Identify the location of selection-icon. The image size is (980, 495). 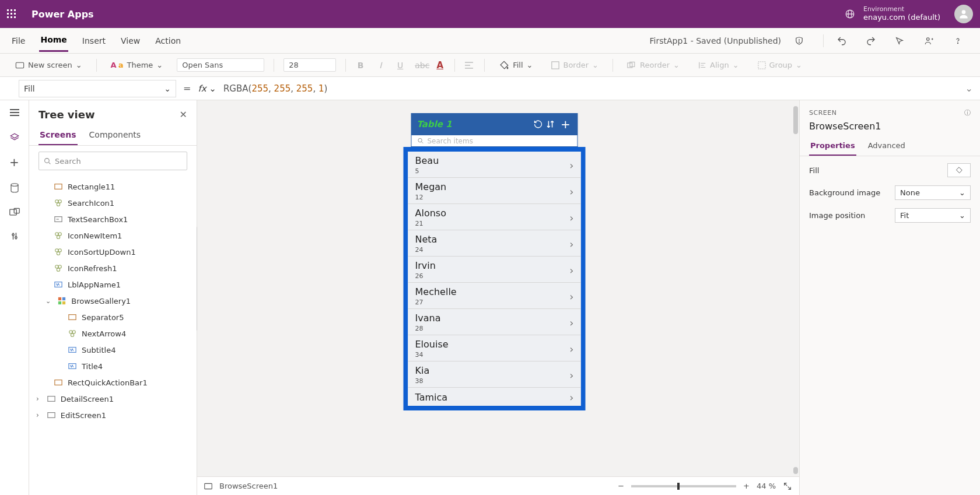
(903, 41).